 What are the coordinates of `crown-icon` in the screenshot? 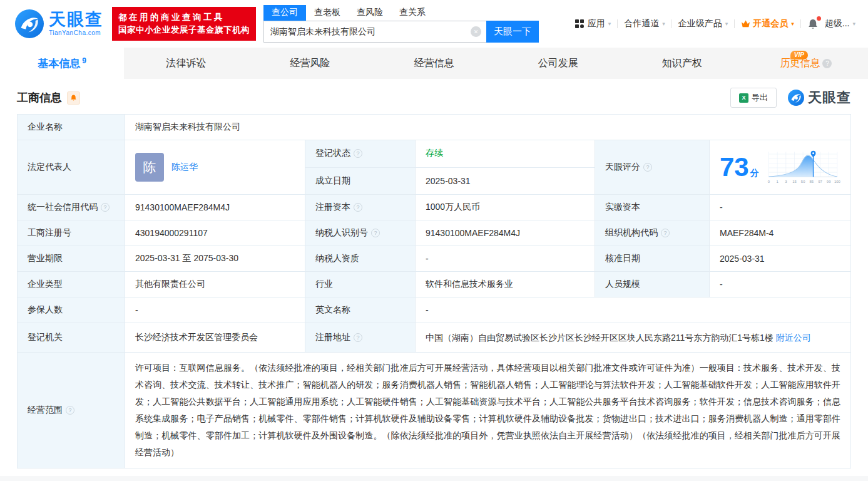 It's located at (746, 24).